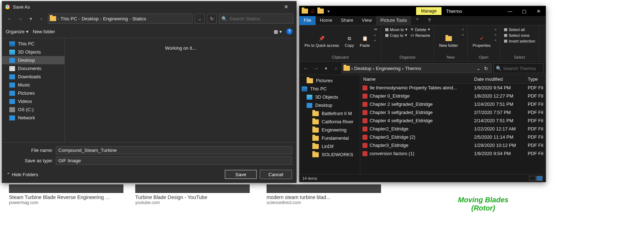  What do you see at coordinates (429, 21) in the screenshot?
I see `help-button: ?` at bounding box center [429, 21].